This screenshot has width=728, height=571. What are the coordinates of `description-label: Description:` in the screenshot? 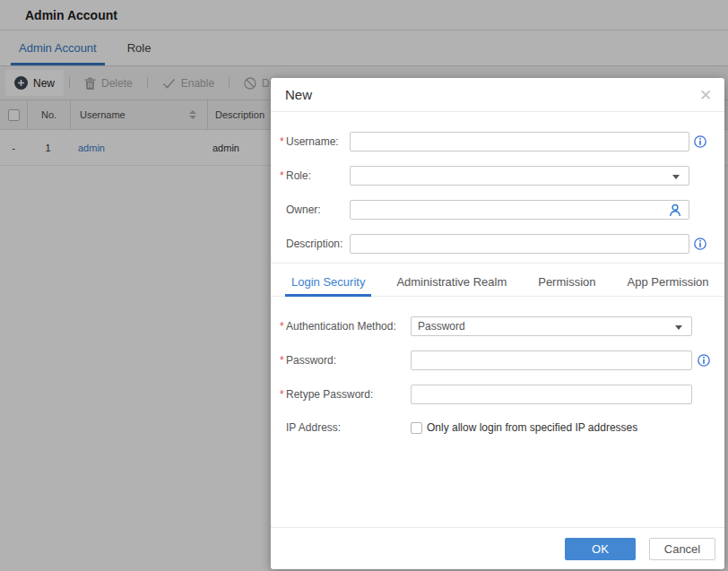 It's located at (314, 244).